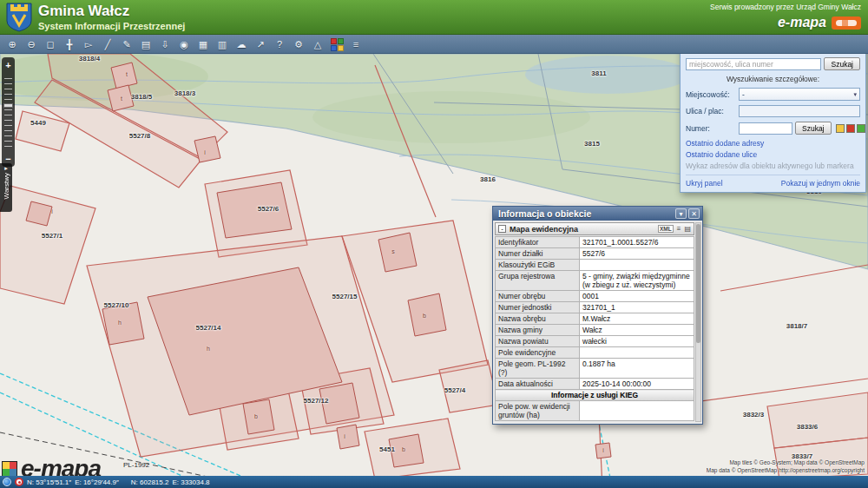  Describe the element at coordinates (595, 330) in the screenshot. I see `info-row: Nazwa gminyWałcz` at that location.